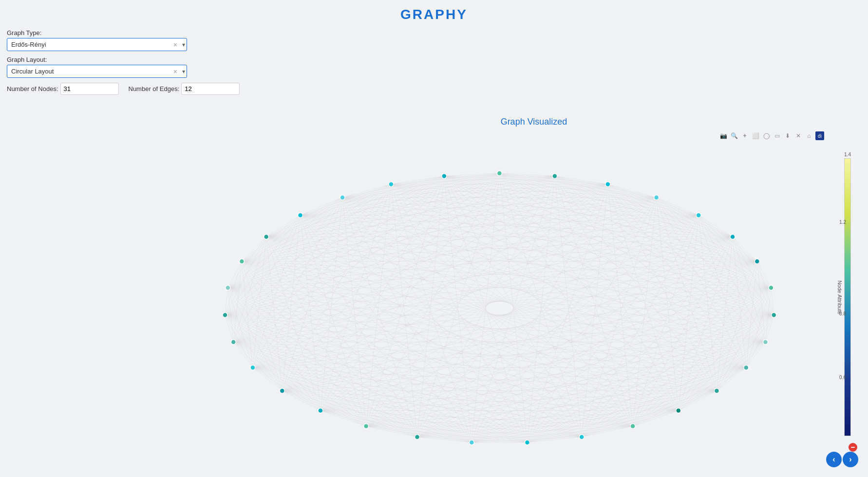  I want to click on header: GRAPHY, so click(434, 13).